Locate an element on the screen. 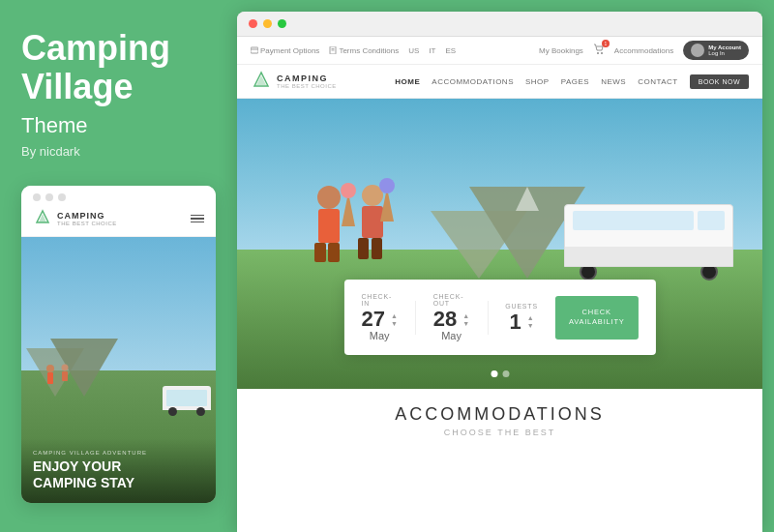 This screenshot has width=774, height=532. book-now-button: BOOK NOW is located at coordinates (720, 81).